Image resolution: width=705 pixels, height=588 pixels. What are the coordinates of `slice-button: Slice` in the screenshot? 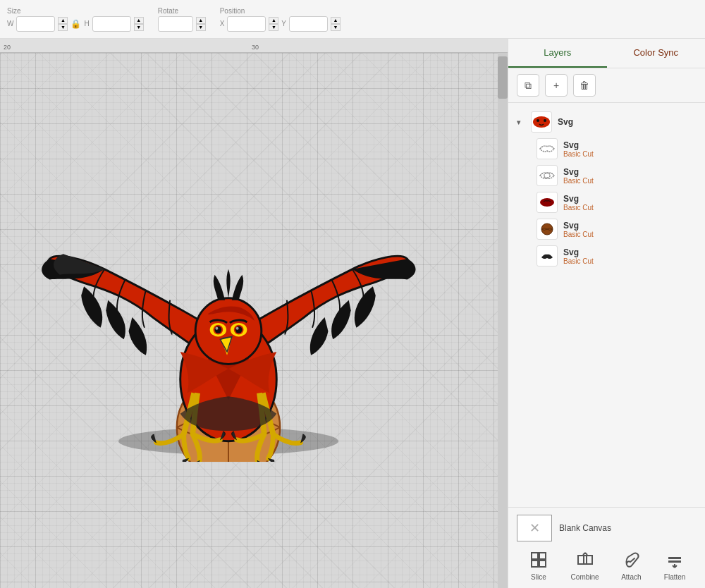 It's located at (539, 565).